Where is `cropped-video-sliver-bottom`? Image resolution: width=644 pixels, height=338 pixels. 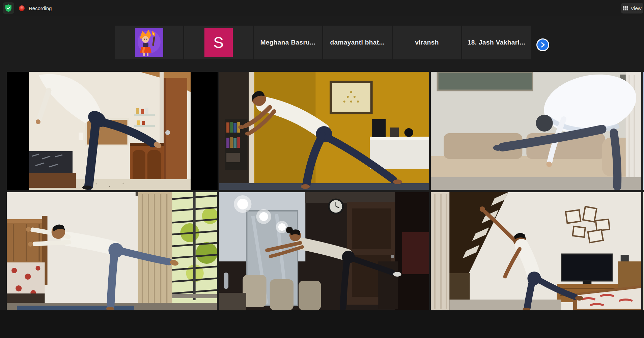 cropped-video-sliver-bottom is located at coordinates (643, 251).